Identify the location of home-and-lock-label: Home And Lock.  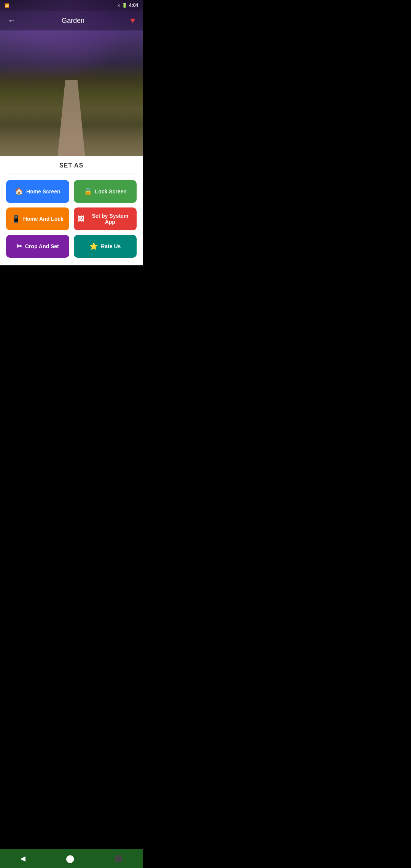
(43, 219).